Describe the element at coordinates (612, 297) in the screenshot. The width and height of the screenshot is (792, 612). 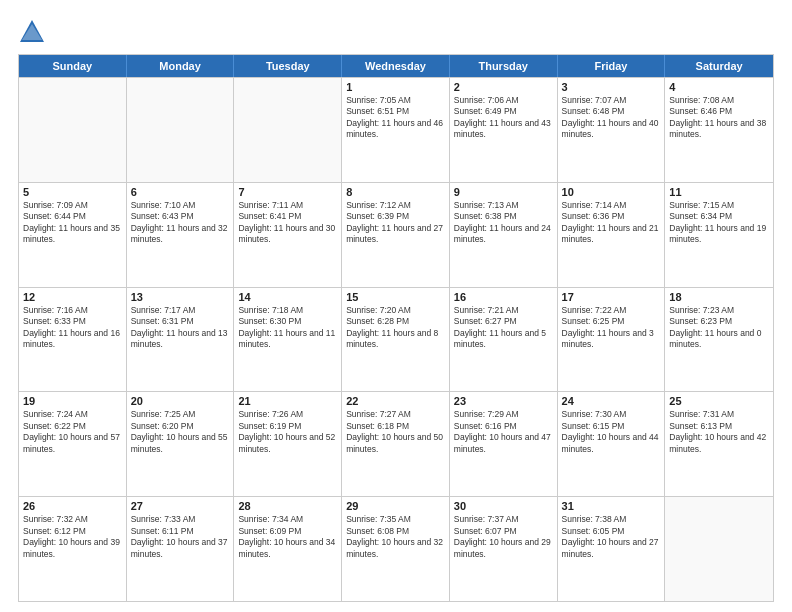
I see `day-number: 17` at that location.